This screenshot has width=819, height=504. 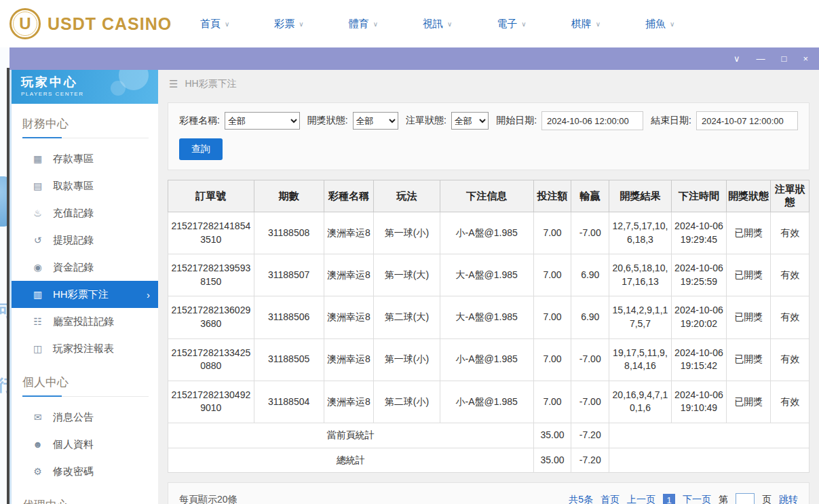 What do you see at coordinates (699, 402) in the screenshot?
I see `cell-bet-time: 2024-10-06 19:10:49` at bounding box center [699, 402].